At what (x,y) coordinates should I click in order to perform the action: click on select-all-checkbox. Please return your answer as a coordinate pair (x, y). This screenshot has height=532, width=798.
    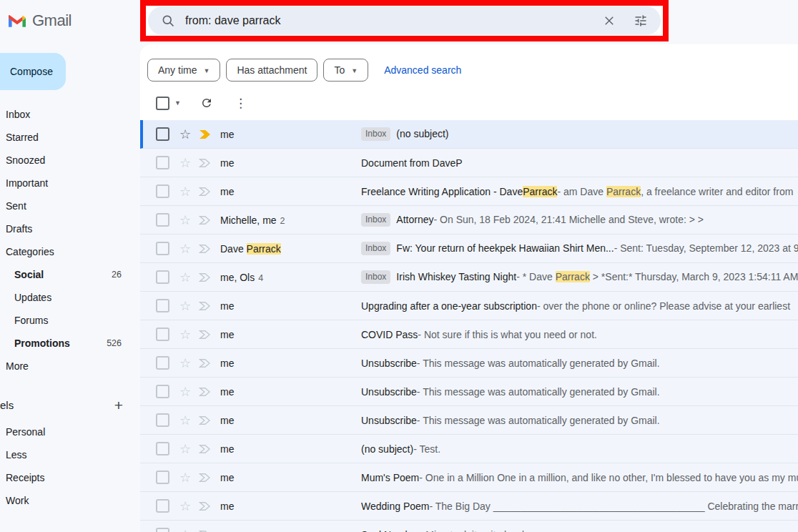
    Looking at the image, I should click on (163, 103).